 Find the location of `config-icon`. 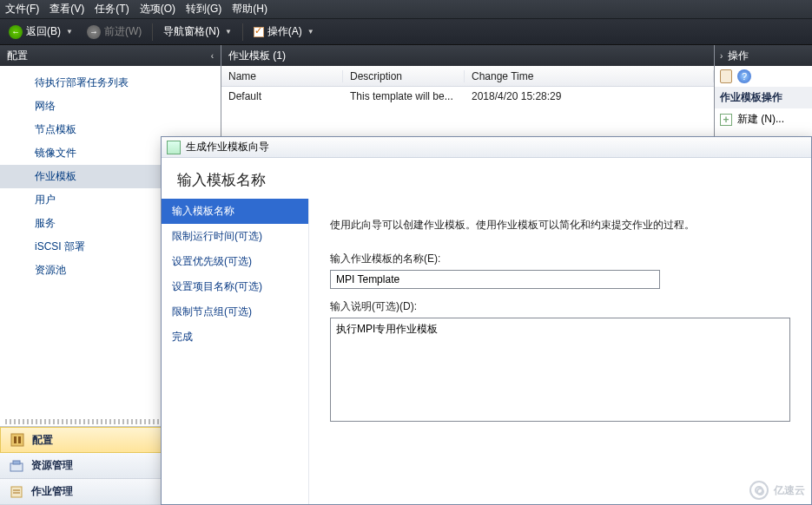

config-icon is located at coordinates (17, 440).